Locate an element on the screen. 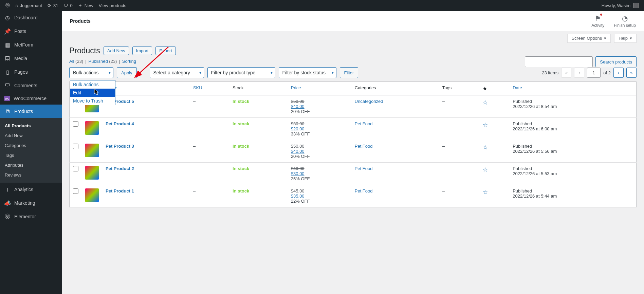  first-page-button: « is located at coordinates (566, 73).